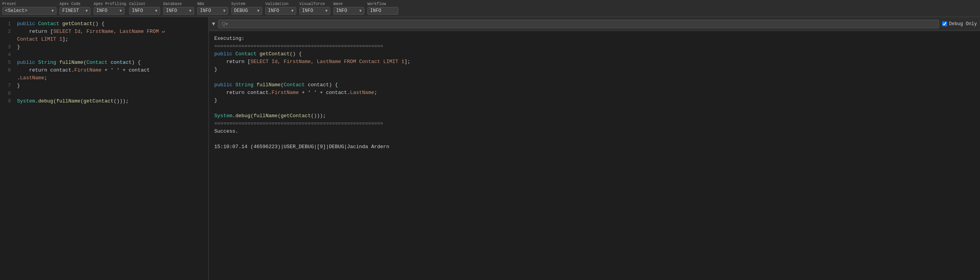 Image resolution: width=980 pixels, height=280 pixels. Describe the element at coordinates (121, 11) in the screenshot. I see `apex-profiling-chevron-icon: ▼` at that location.